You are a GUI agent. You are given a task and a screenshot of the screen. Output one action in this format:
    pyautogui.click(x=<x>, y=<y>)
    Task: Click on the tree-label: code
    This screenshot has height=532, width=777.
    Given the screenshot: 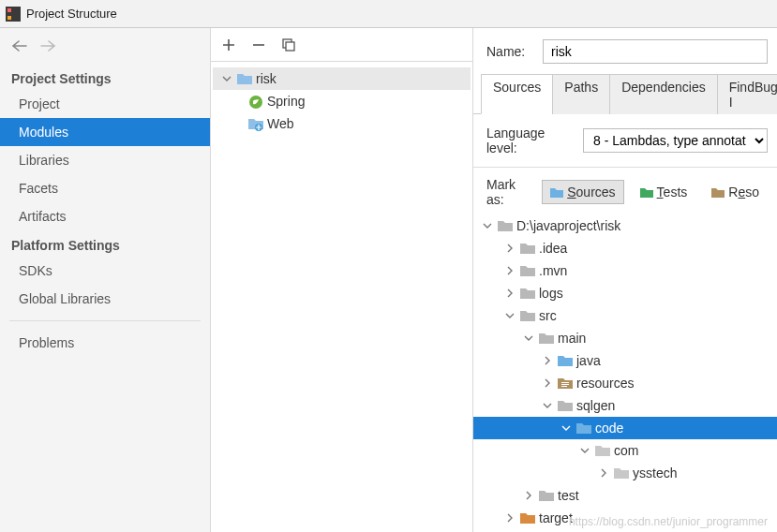 What is the action you would take?
    pyautogui.click(x=609, y=428)
    